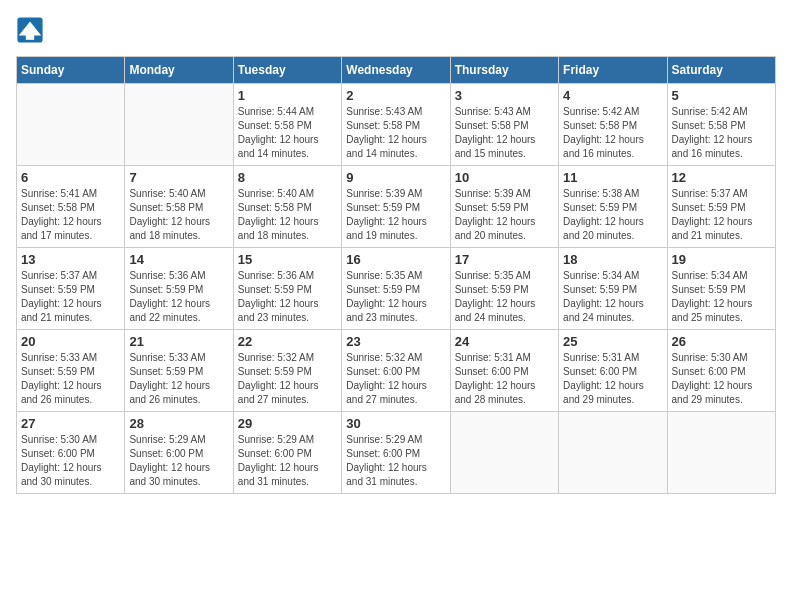  Describe the element at coordinates (287, 371) in the screenshot. I see `day-cell: 22Sunrise: 5:32 AM Sunset: 5:59 PM Dayli…` at that location.